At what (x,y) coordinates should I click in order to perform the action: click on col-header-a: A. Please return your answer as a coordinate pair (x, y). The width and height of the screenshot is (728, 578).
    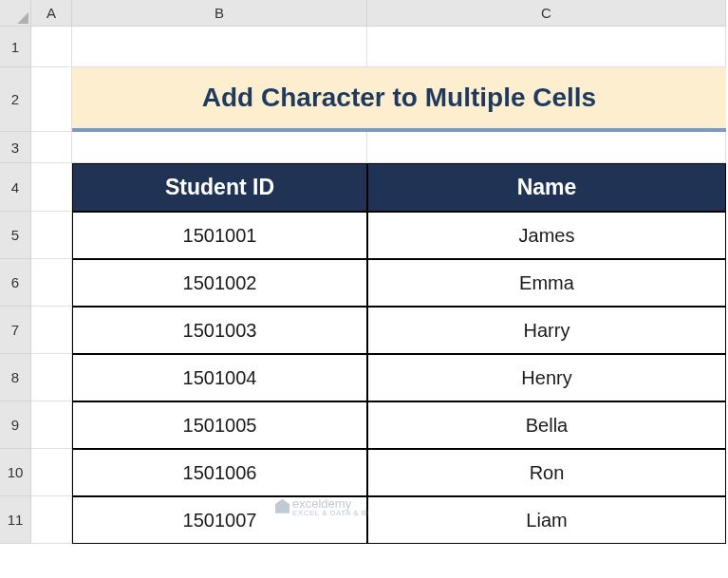
    Looking at the image, I should click on (51, 13).